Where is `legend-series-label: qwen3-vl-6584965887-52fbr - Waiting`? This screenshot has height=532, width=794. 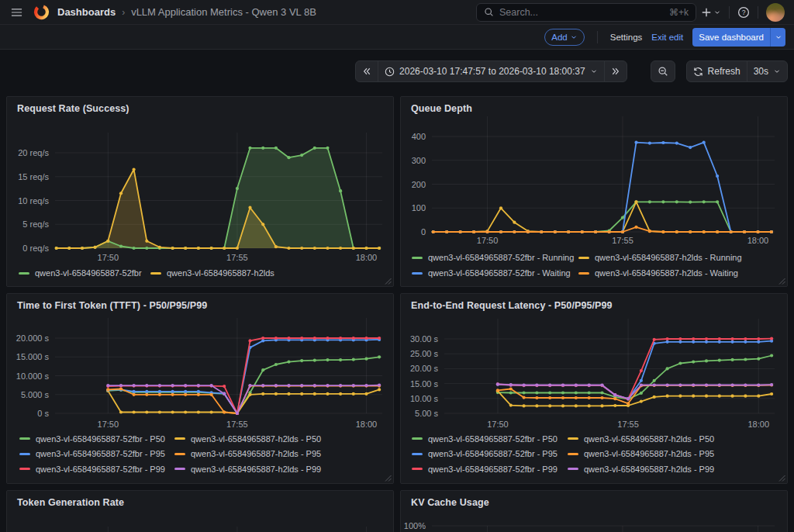
legend-series-label: qwen3-vl-6584965887-52fbr - Waiting is located at coordinates (499, 273).